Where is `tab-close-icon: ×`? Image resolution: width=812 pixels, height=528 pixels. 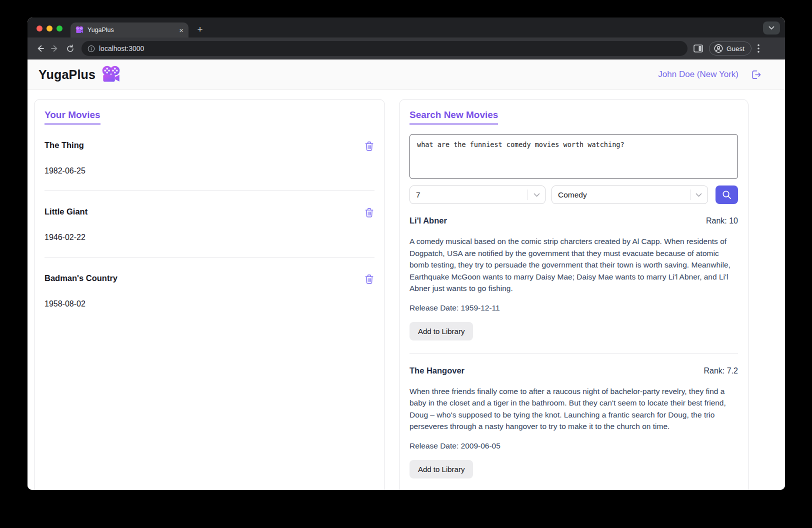 tab-close-icon: × is located at coordinates (181, 30).